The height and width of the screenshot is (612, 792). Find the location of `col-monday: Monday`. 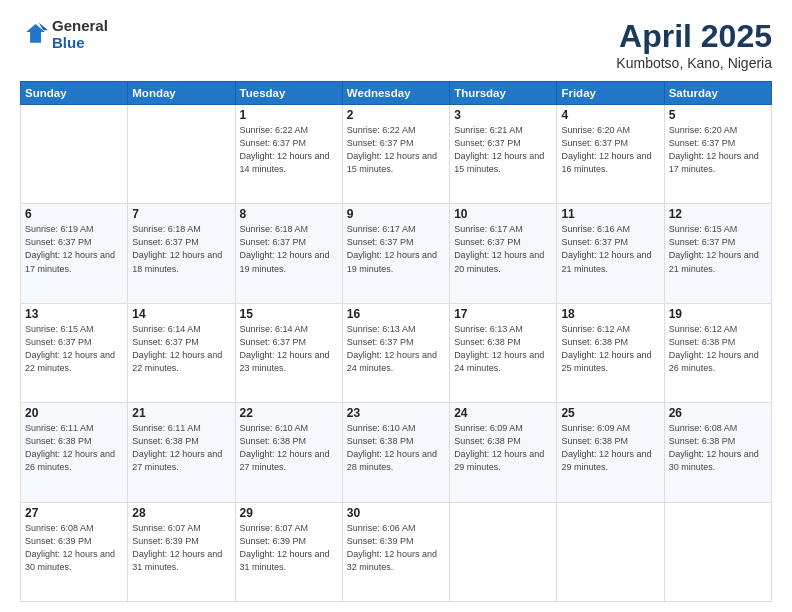

col-monday: Monday is located at coordinates (182, 94).